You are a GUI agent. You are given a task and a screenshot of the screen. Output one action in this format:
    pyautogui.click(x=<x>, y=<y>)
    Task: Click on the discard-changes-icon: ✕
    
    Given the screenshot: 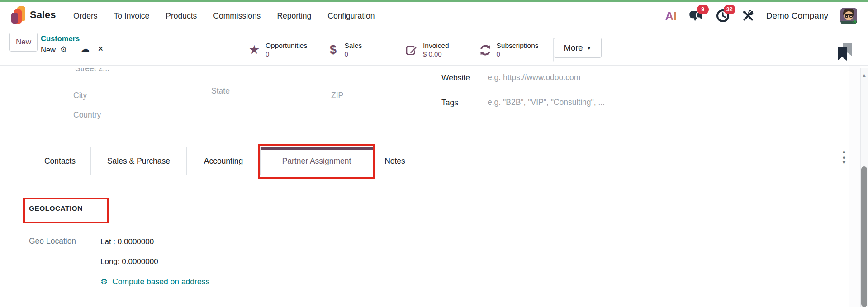 What is the action you would take?
    pyautogui.click(x=100, y=49)
    